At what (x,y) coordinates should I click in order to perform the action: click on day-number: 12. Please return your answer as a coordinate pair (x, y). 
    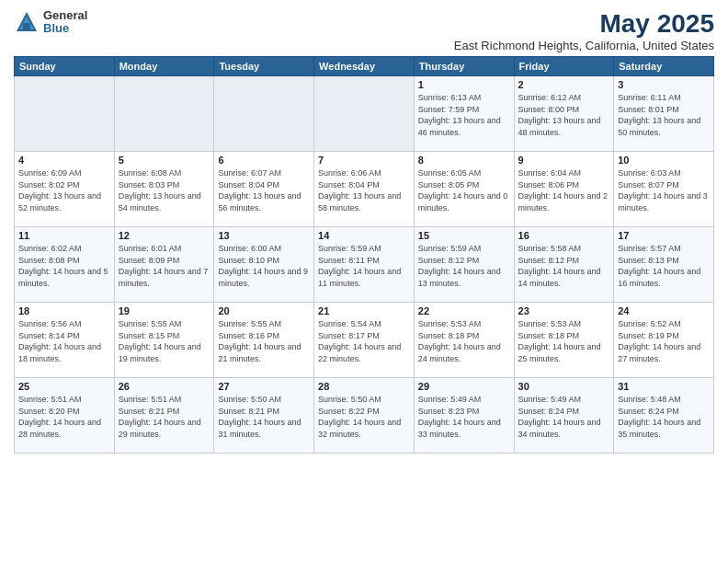
    Looking at the image, I should click on (165, 236).